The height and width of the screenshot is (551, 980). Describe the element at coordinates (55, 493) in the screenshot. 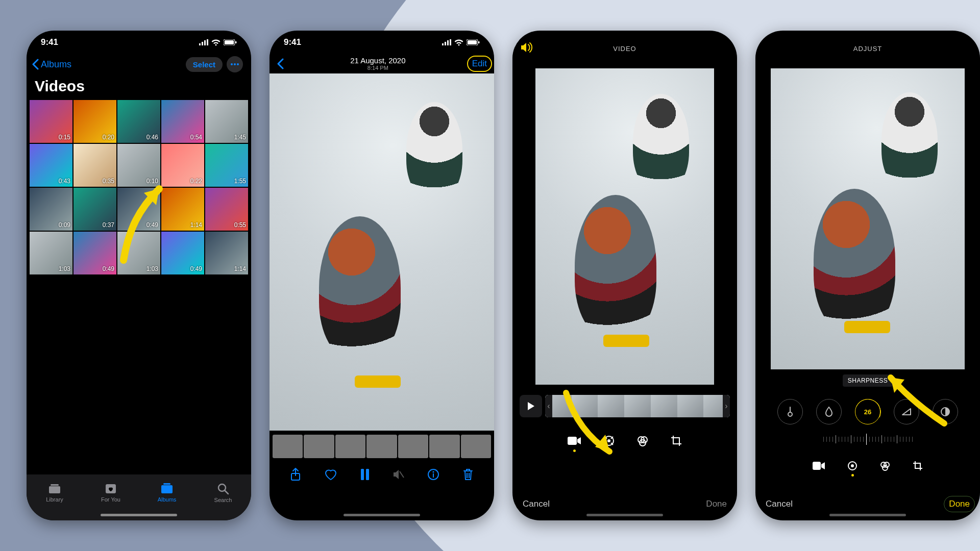

I see `tab-library: Library` at that location.